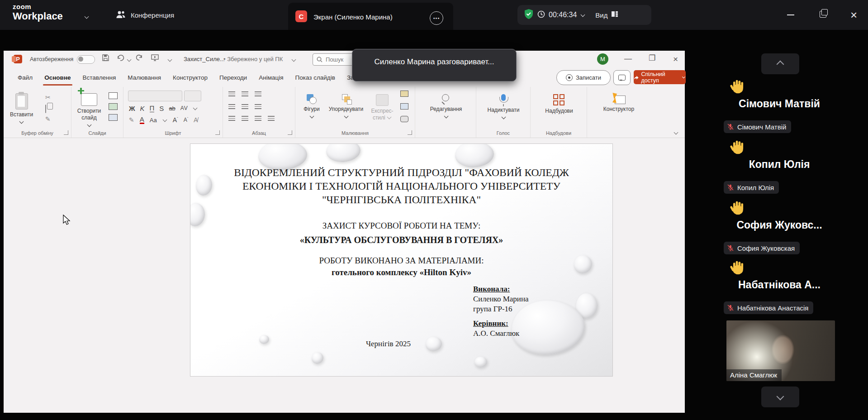 The image size is (868, 420). What do you see at coordinates (780, 64) in the screenshot?
I see `participants-scroll-up-button` at bounding box center [780, 64].